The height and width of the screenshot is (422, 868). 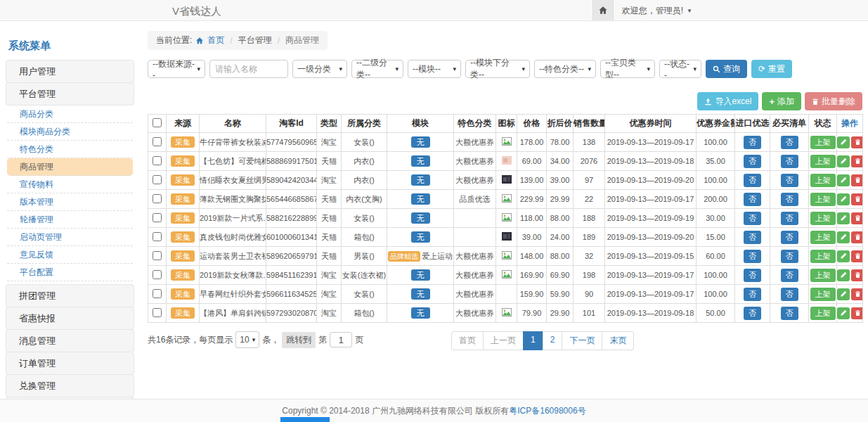 What do you see at coordinates (70, 295) in the screenshot?
I see `sidebar-item-group-buy-management: 拼团管理` at bounding box center [70, 295].